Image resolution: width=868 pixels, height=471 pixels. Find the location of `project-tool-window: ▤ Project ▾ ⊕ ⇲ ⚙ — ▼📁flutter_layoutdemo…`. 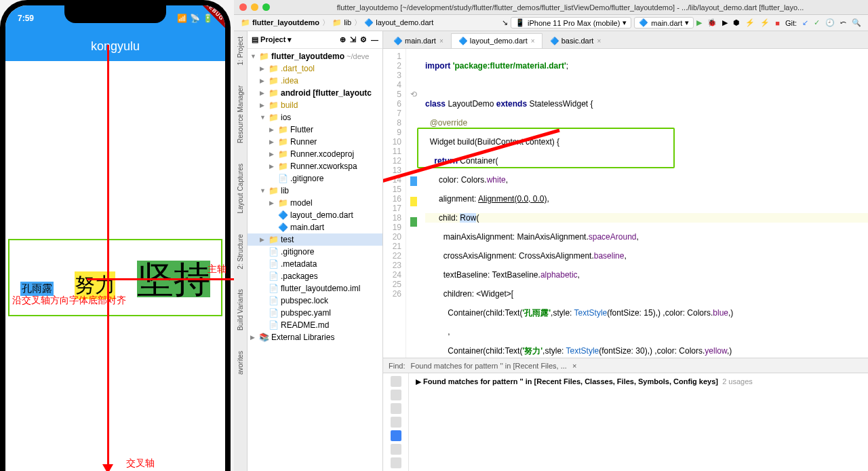

project-tool-window: ▤ Project ▾ ⊕ ⇲ ⚙ — ▼📁flutter_layoutdemo… is located at coordinates (315, 251).